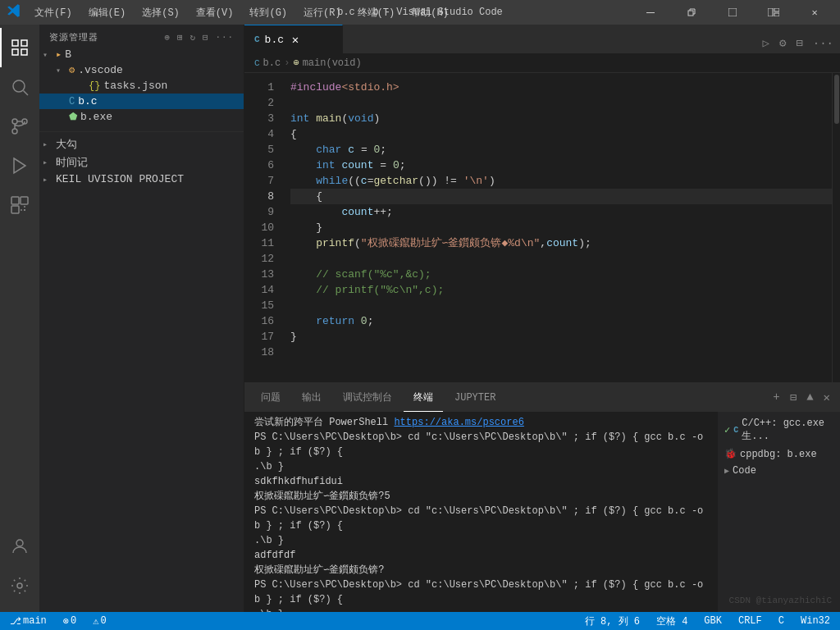 This screenshot has width=840, height=630. Describe the element at coordinates (799, 43) in the screenshot. I see `split-editor-button: ⊟` at that location.